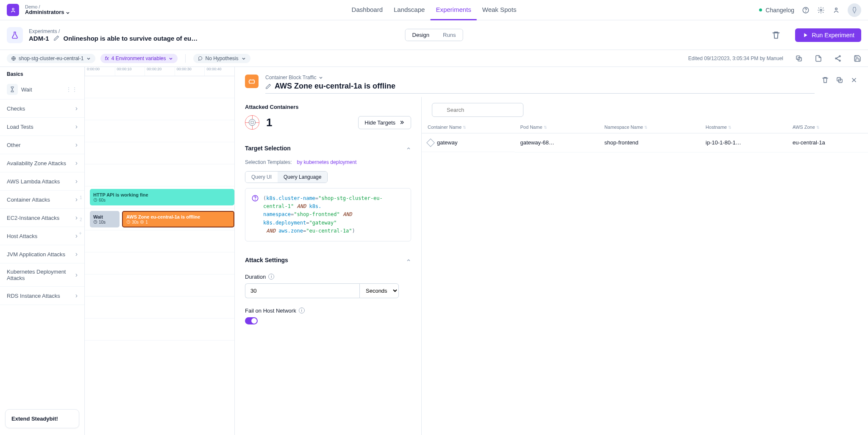  What do you see at coordinates (645, 143) in the screenshot?
I see `table-row: gateway gateway-68… shop-frontend ip-10-…` at bounding box center [645, 143].